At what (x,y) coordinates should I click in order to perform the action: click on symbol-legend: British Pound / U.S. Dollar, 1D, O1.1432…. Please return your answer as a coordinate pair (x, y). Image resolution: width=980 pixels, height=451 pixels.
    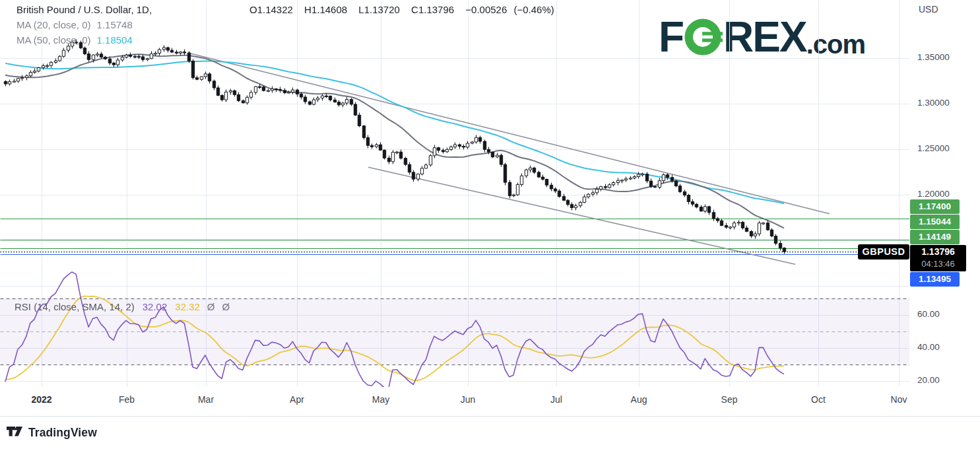
    Looking at the image, I should click on (84, 25).